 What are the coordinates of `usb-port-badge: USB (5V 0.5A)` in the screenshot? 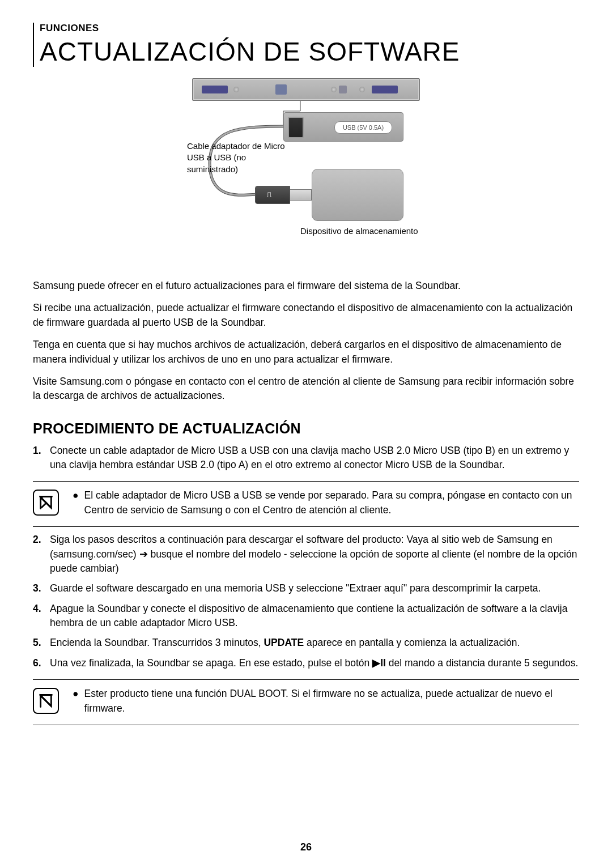 It's located at (363, 127).